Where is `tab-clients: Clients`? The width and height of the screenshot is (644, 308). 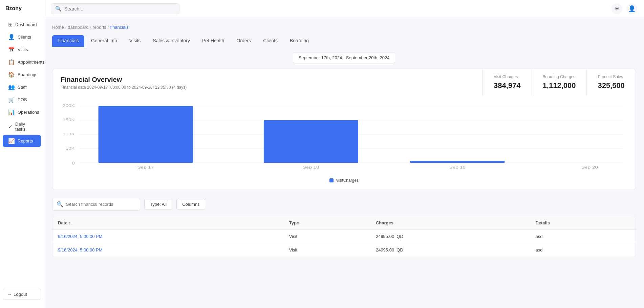 tab-clients: Clients is located at coordinates (270, 41).